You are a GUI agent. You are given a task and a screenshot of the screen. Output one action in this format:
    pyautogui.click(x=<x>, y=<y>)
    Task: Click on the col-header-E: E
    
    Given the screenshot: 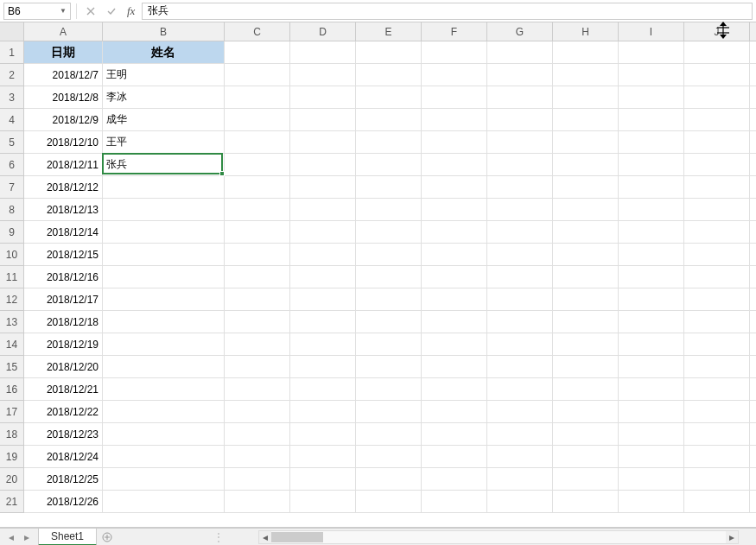 What is the action you would take?
    pyautogui.click(x=389, y=31)
    